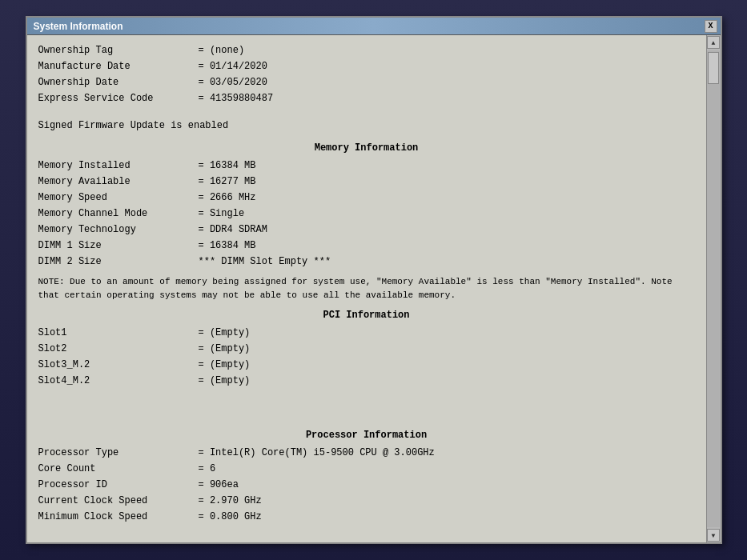 The image size is (747, 560). Describe the element at coordinates (118, 230) in the screenshot. I see `memory-technology-label: Memory Technology` at that location.